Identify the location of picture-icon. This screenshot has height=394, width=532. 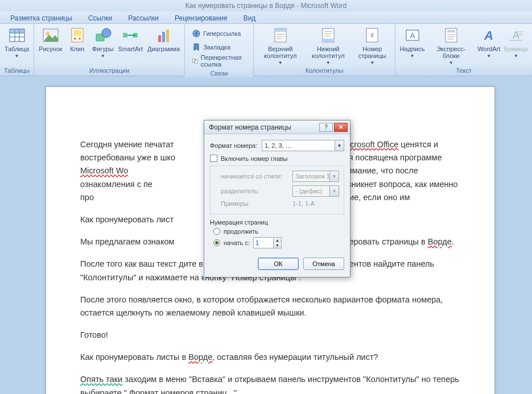
(51, 35).